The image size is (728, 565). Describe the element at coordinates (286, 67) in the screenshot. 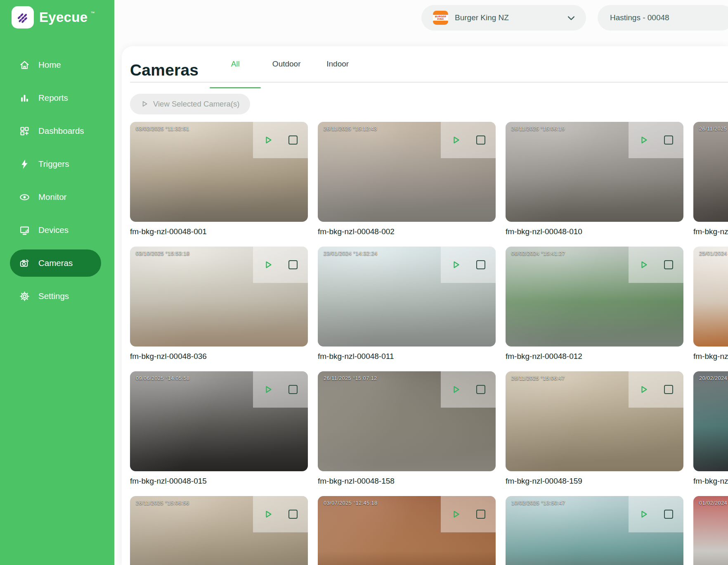

I see `camera-filter-tabs: All Outdoor Indoor` at that location.